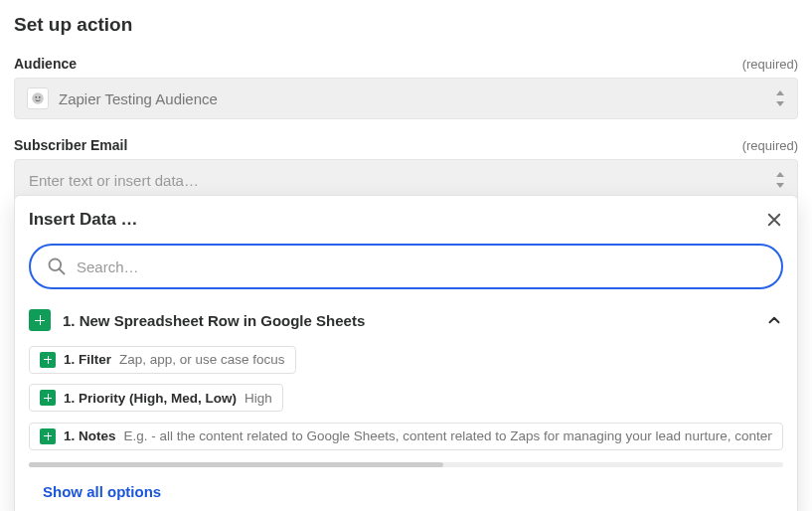  I want to click on subscriber-email-placeholder: Enter text or insert data…, so click(113, 181).